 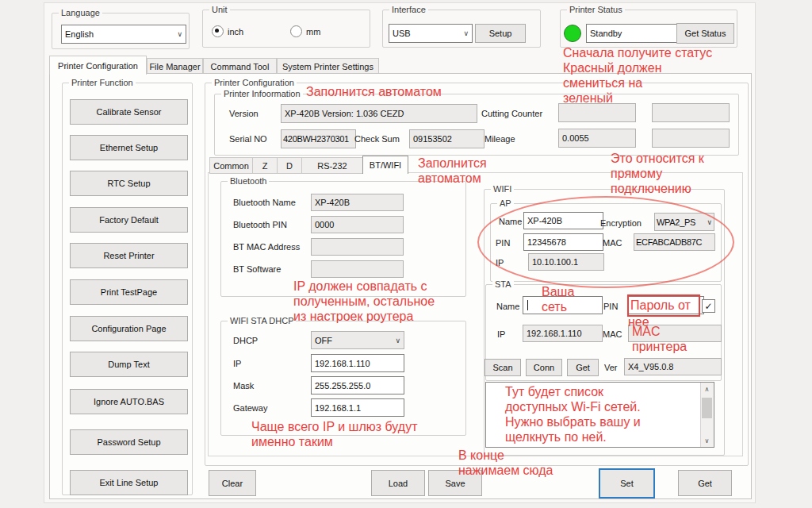 What do you see at coordinates (128, 148) in the screenshot?
I see `ethernet-setup-button: Ethernet Setup` at bounding box center [128, 148].